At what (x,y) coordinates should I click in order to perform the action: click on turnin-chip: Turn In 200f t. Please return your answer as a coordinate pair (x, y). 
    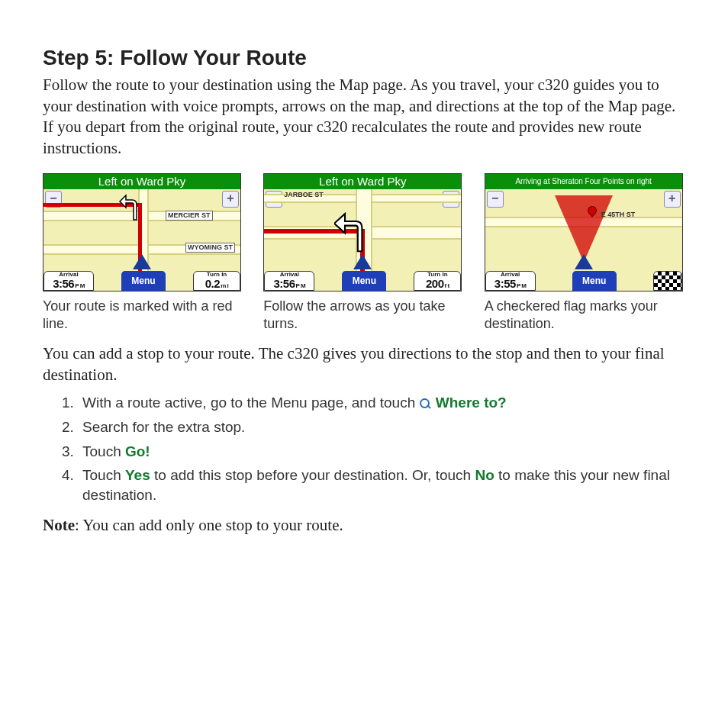
    Looking at the image, I should click on (437, 281).